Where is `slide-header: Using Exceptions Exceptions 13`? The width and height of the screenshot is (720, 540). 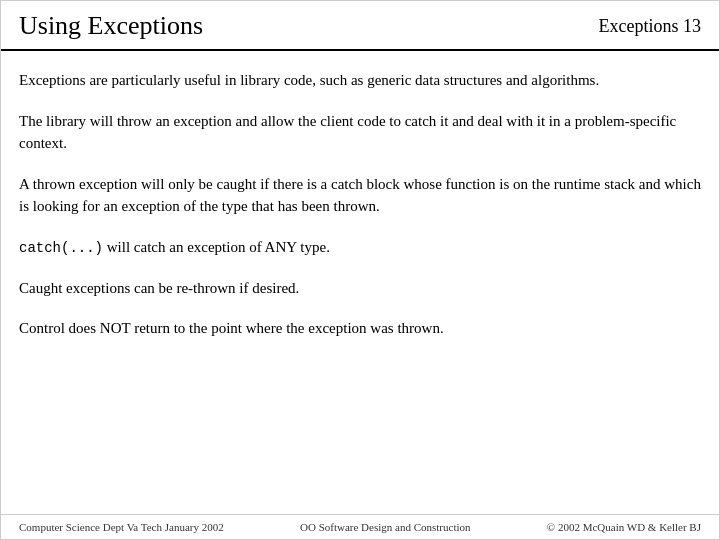 slide-header: Using Exceptions Exceptions 13 is located at coordinates (360, 26).